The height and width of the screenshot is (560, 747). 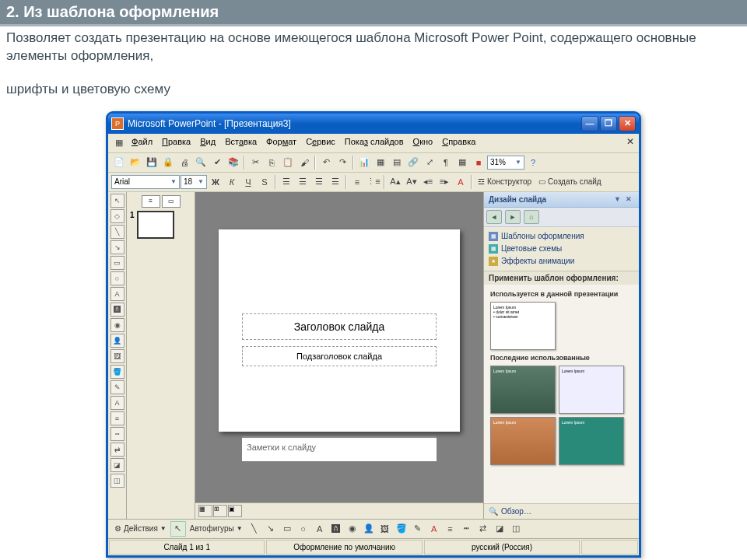 I want to click on shapes-tool-icon: ◇, so click(x=117, y=216).